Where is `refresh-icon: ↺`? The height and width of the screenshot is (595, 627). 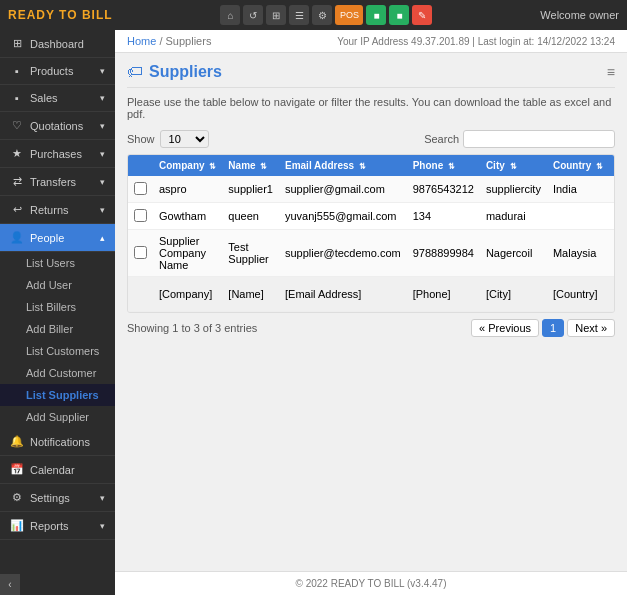
refresh-icon: ↺ is located at coordinates (253, 15).